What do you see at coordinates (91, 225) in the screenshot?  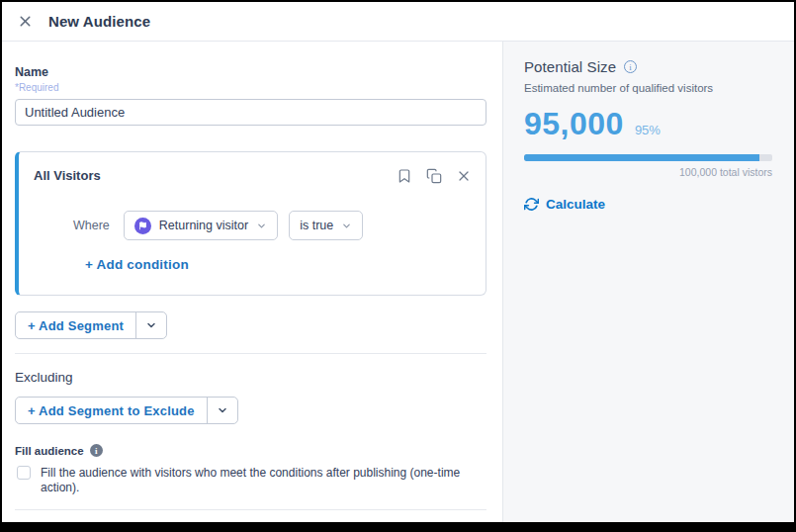 I see `where-label: Where` at bounding box center [91, 225].